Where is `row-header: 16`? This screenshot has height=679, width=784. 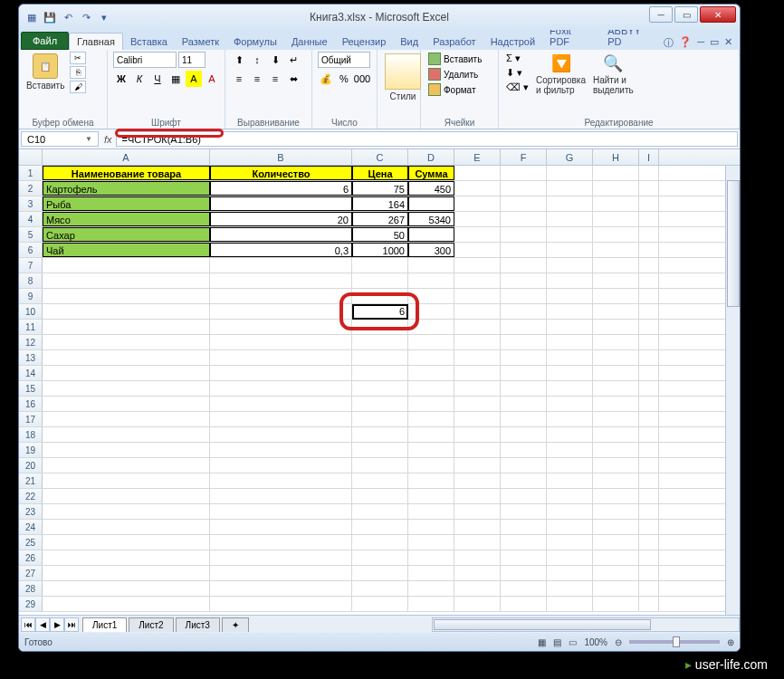 row-header: 16 is located at coordinates (31, 404).